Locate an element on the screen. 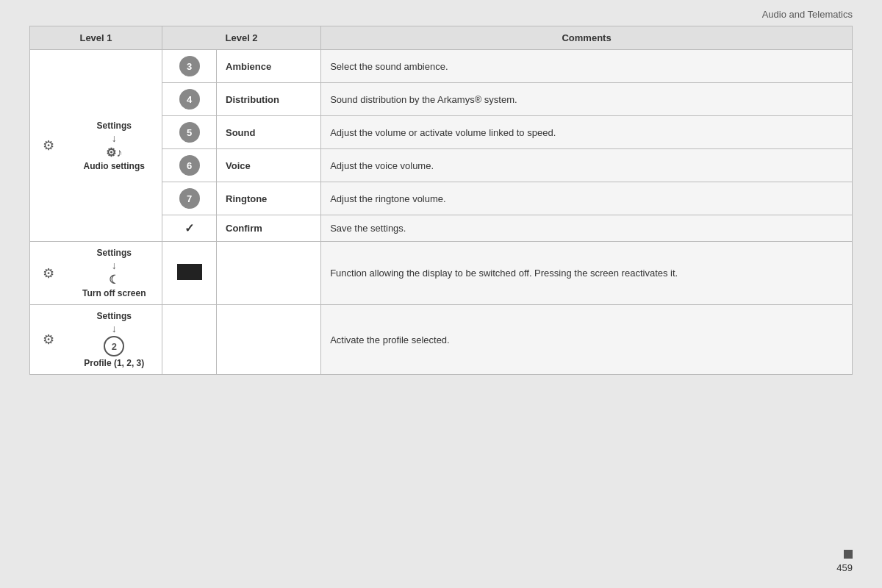 This screenshot has width=882, height=588. col-header-comments: Comments is located at coordinates (587, 38).